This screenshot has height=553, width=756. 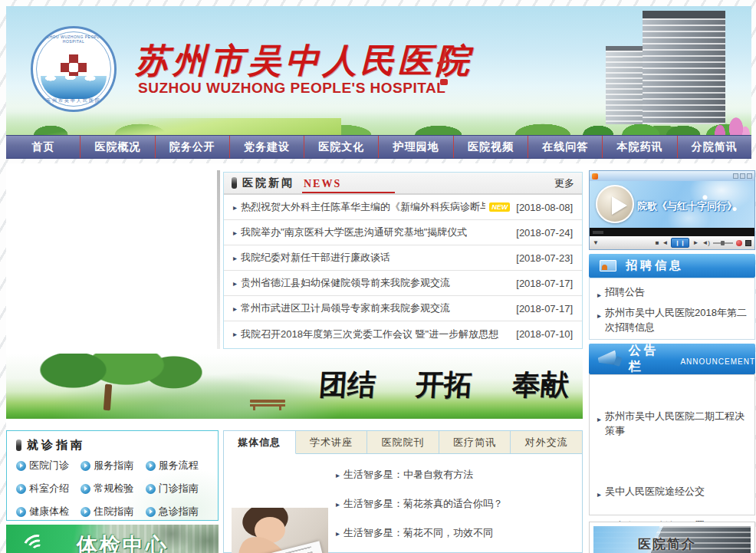 What do you see at coordinates (608, 265) in the screenshot?
I see `recruit-icon` at bounding box center [608, 265].